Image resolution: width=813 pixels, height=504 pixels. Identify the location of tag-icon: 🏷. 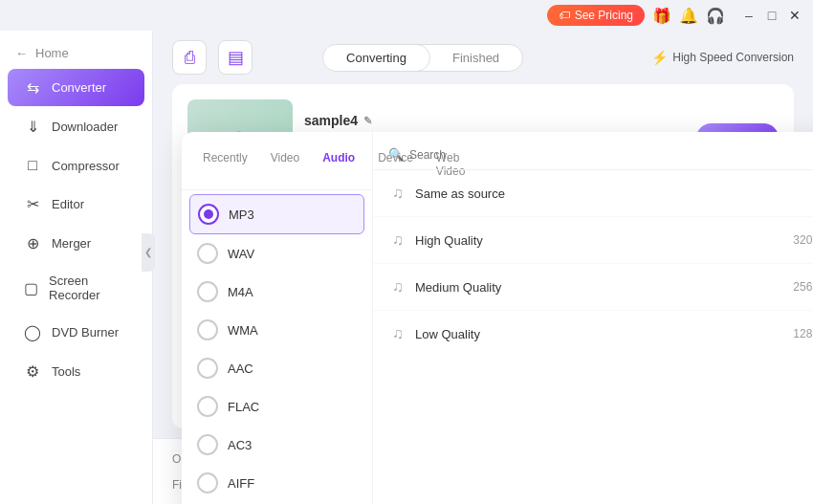
(564, 15).